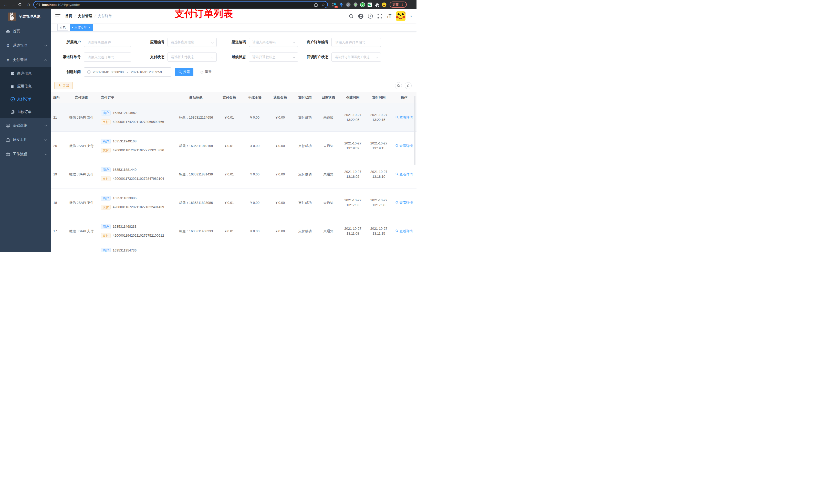 The width and height of the screenshot is (833, 504). What do you see at coordinates (206, 72) in the screenshot?
I see `reset-button: 重置` at bounding box center [206, 72].